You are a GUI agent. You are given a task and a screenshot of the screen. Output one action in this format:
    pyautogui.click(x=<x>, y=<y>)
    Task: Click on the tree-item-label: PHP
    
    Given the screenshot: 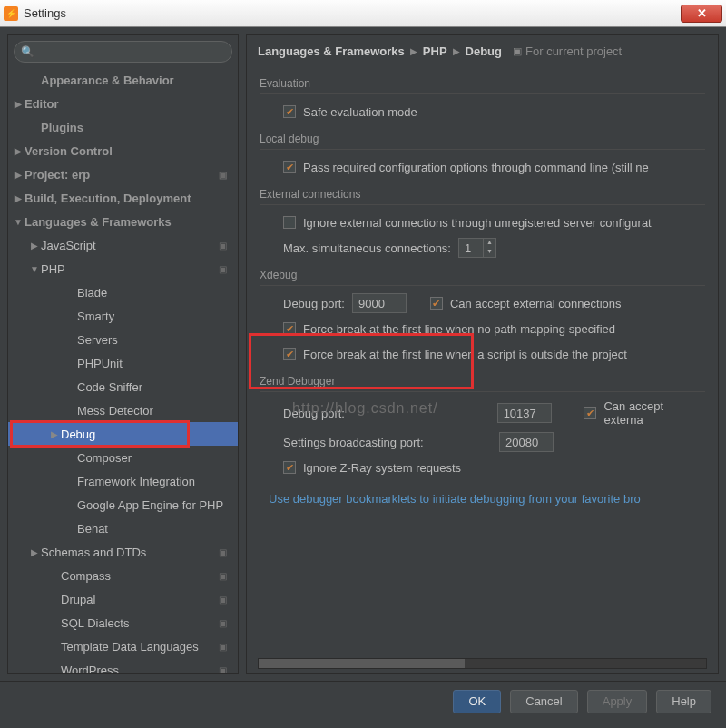 What is the action you would take?
    pyautogui.click(x=53, y=269)
    